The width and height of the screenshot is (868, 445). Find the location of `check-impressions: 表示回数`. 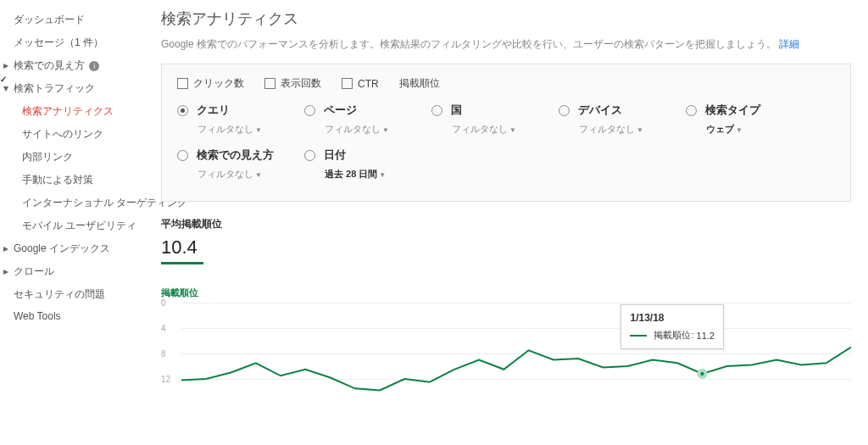

check-impressions: 表示回数 is located at coordinates (293, 83).